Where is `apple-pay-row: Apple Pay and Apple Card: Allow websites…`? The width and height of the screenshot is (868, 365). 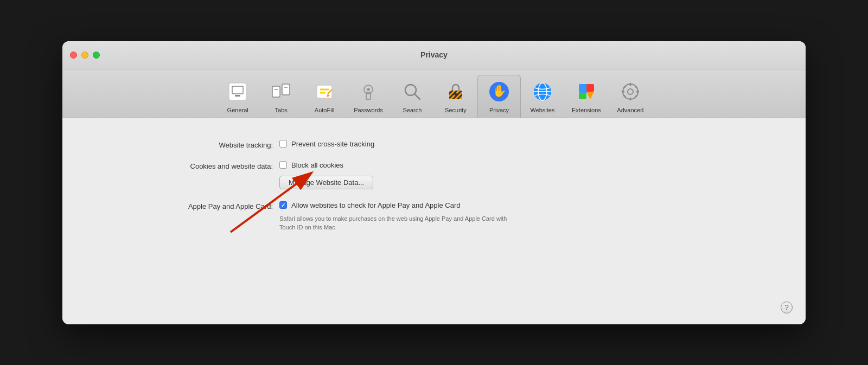
apple-pay-row: Apple Pay and Apple Card: Allow websites… is located at coordinates (434, 217).